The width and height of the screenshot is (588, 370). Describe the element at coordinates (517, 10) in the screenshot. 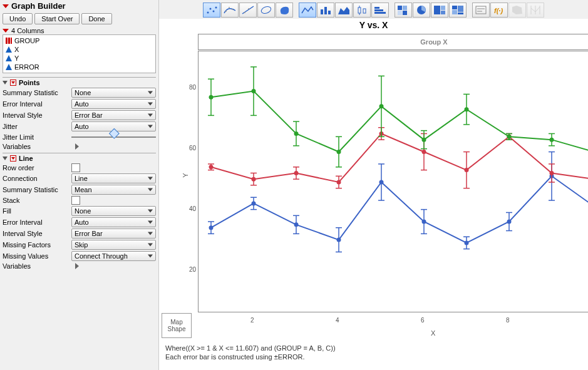

I see `map-element-button` at that location.